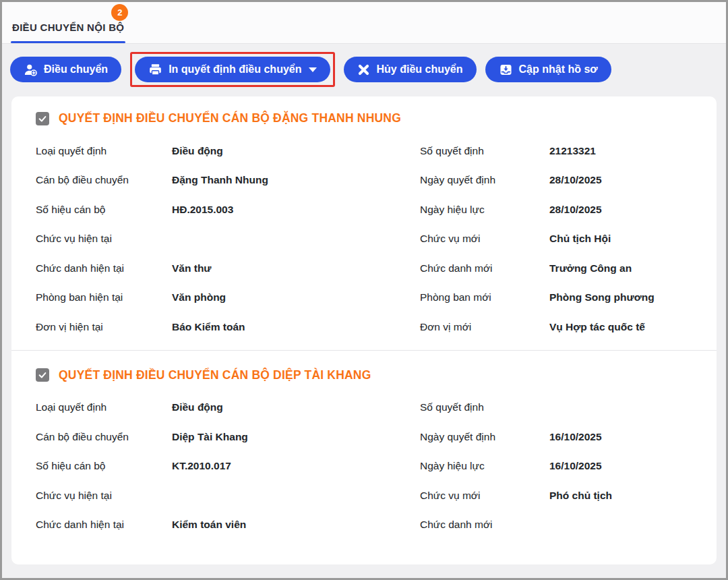  Describe the element at coordinates (590, 268) in the screenshot. I see `field-value: Trưởng Công an` at that location.